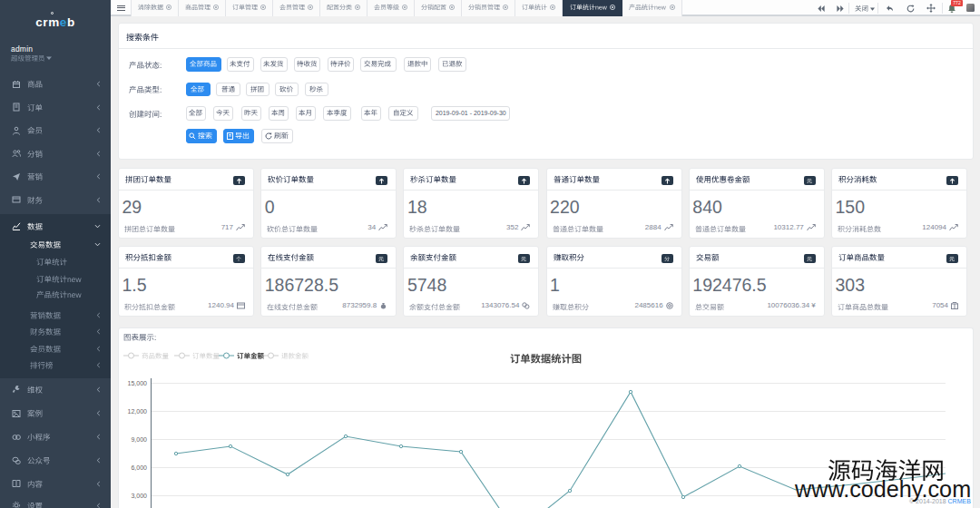  Describe the element at coordinates (138, 383) in the screenshot. I see `svg-text: 15,000` at that location.